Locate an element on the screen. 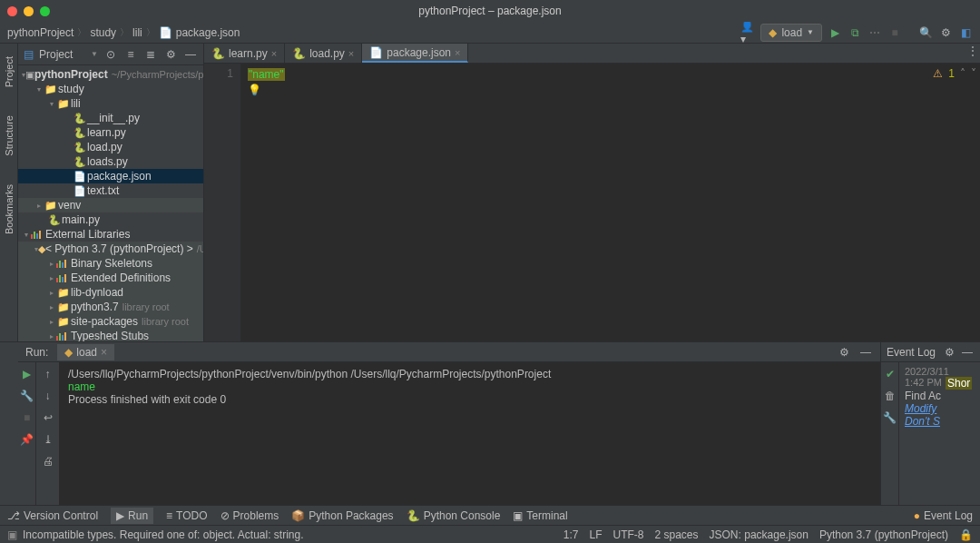 The width and height of the screenshot is (980, 543). file-schema: JSON: package.json is located at coordinates (759, 535).